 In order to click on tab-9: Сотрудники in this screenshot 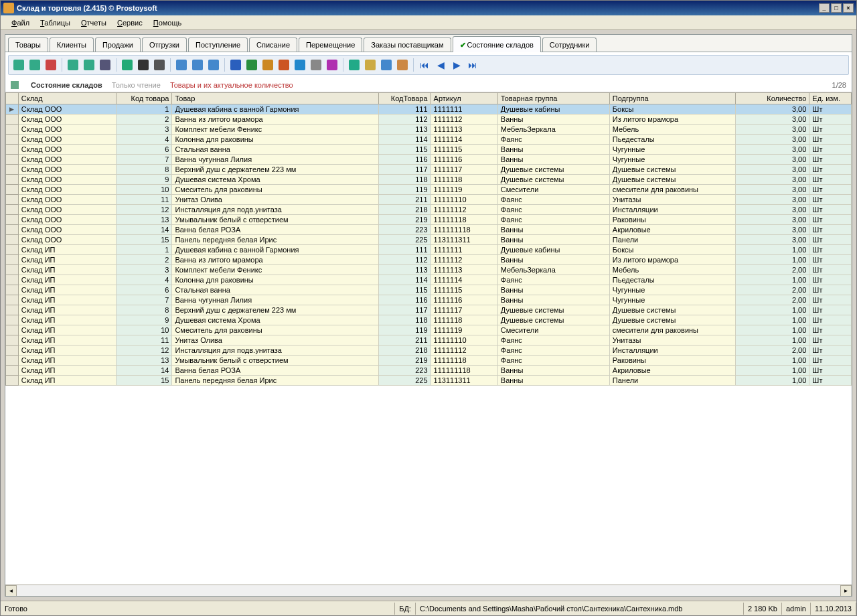, I will do `click(570, 44)`.